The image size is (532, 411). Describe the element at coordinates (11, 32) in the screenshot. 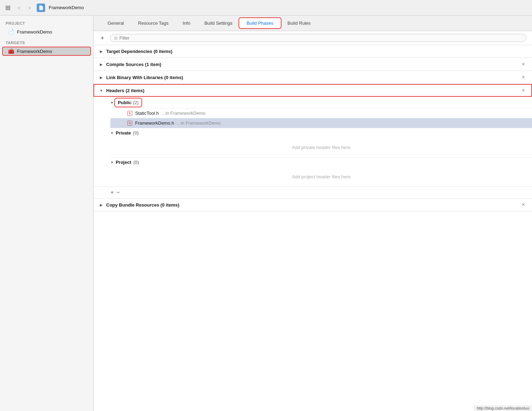

I see `project-file-icon: 📄` at that location.